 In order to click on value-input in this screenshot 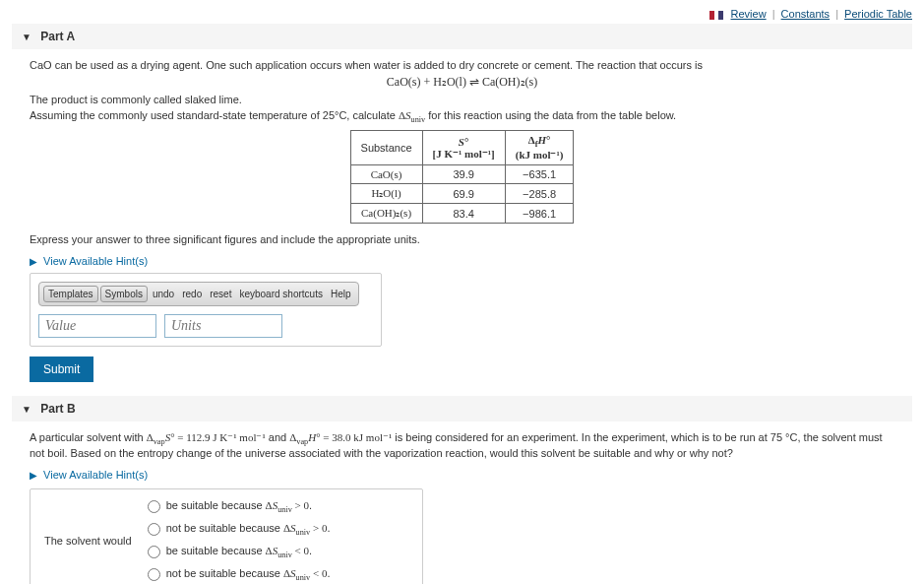, I will do `click(97, 326)`.